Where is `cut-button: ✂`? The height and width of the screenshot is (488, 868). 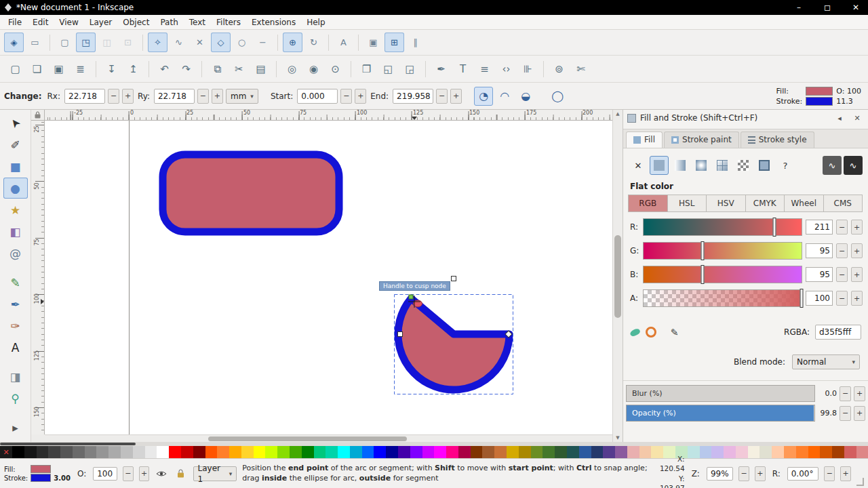 cut-button: ✂ is located at coordinates (239, 69).